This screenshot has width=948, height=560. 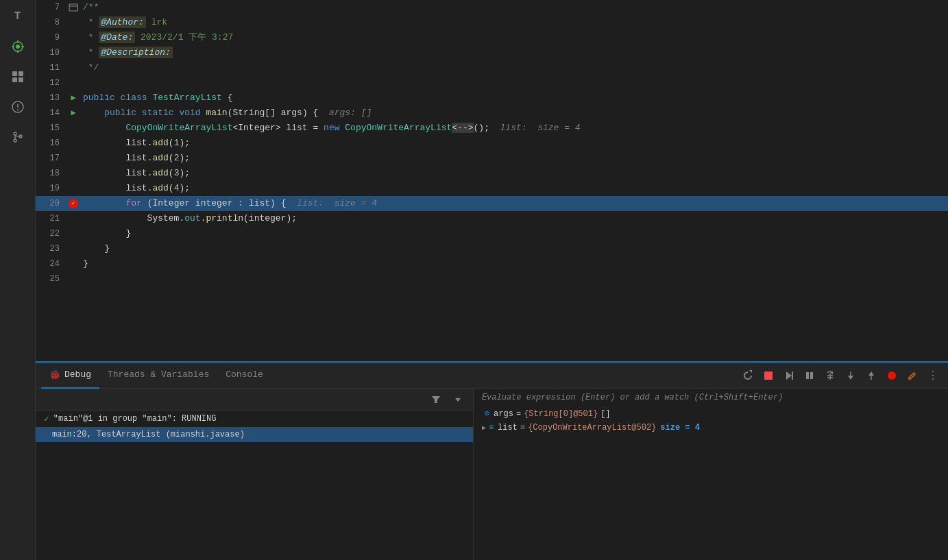 I want to click on gutter-14: ▶, so click(x=73, y=113).